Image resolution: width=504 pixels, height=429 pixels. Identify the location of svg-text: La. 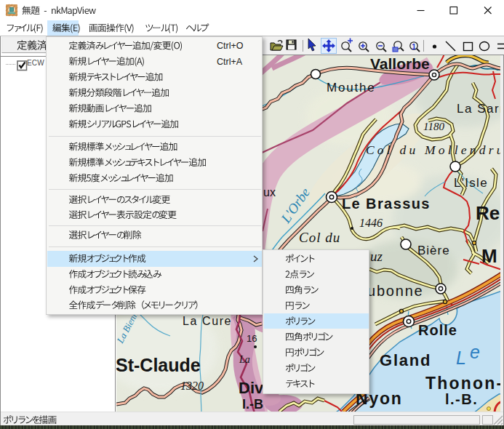
(244, 359).